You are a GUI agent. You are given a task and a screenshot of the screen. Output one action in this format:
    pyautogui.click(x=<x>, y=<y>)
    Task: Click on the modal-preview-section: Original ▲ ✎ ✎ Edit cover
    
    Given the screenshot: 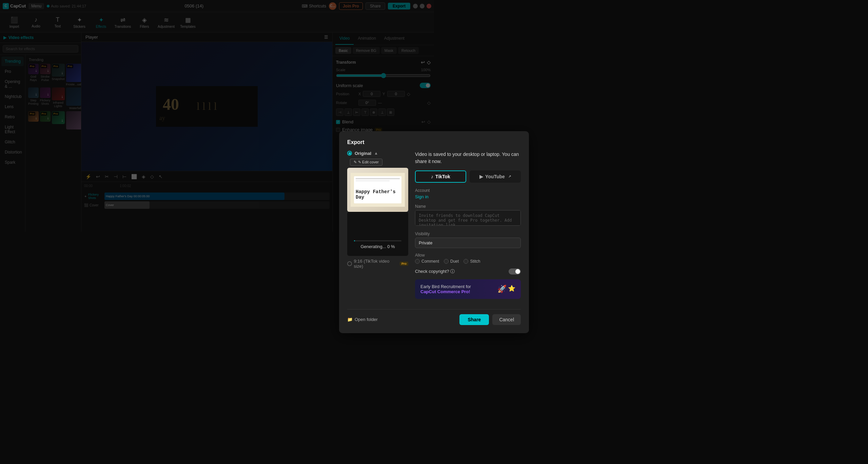 What is the action you would take?
    pyautogui.click(x=378, y=191)
    